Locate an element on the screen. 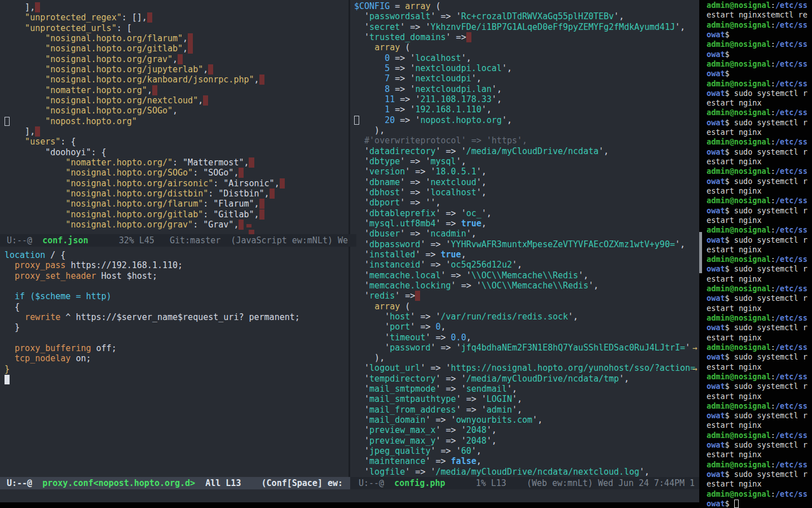 This screenshot has width=812, height=508. code-line: "users": { is located at coordinates (179, 142).